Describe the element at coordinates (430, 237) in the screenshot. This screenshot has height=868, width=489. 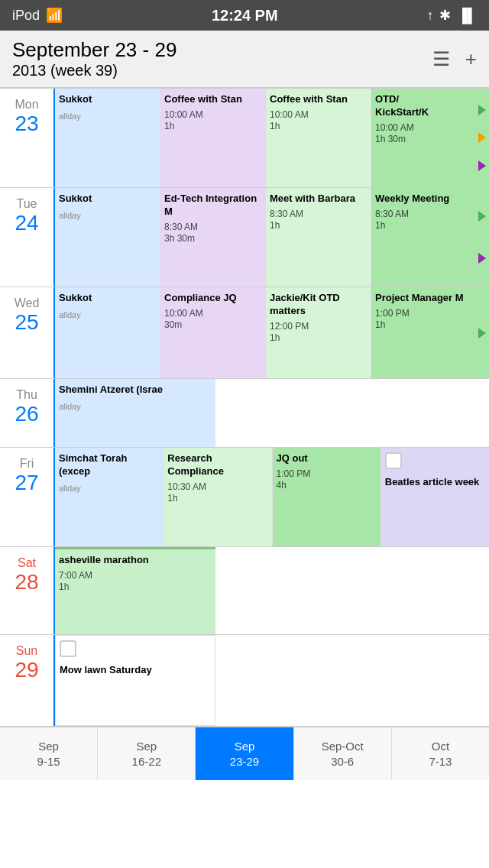
I see `weekly-meeting: Weekly Meeting 8:30 AM1h` at that location.